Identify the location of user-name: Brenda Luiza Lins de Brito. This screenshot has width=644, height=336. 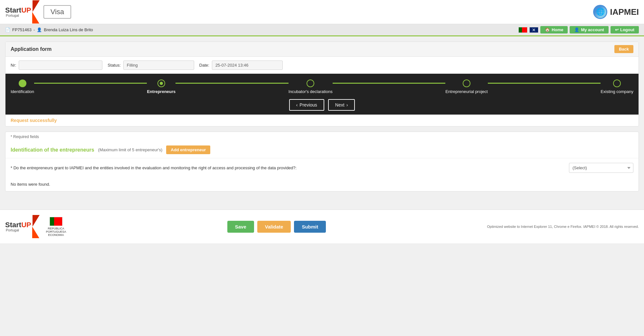
(68, 30).